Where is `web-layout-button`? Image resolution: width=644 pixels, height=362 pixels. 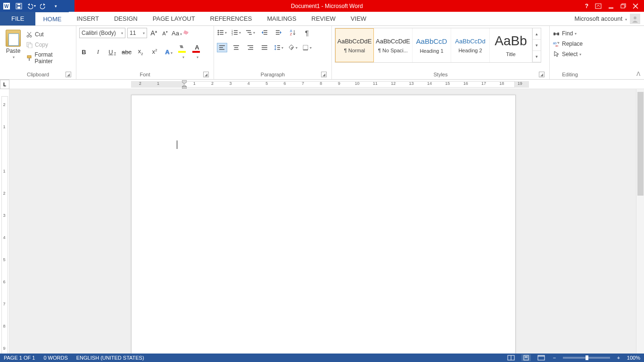
web-layout-button is located at coordinates (541, 358).